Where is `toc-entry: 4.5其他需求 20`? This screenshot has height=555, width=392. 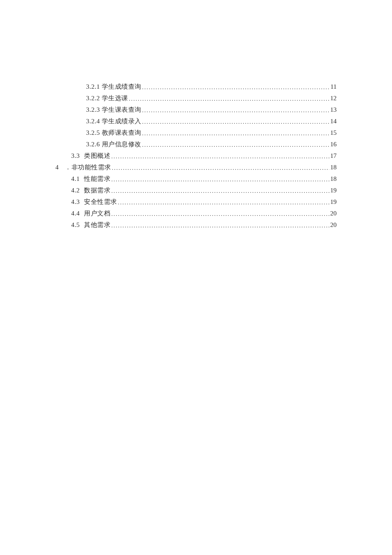
toc-entry: 4.5其他需求 20 is located at coordinates (204, 225).